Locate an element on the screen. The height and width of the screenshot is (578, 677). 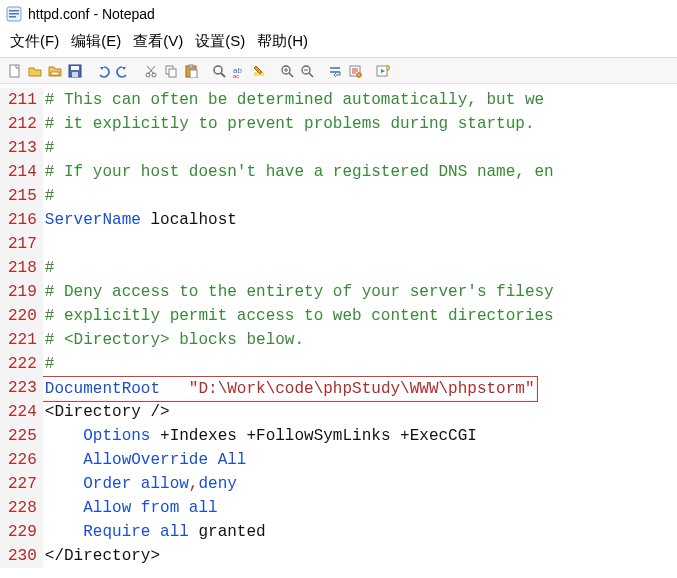
line-number: 230 is located at coordinates (22, 556).